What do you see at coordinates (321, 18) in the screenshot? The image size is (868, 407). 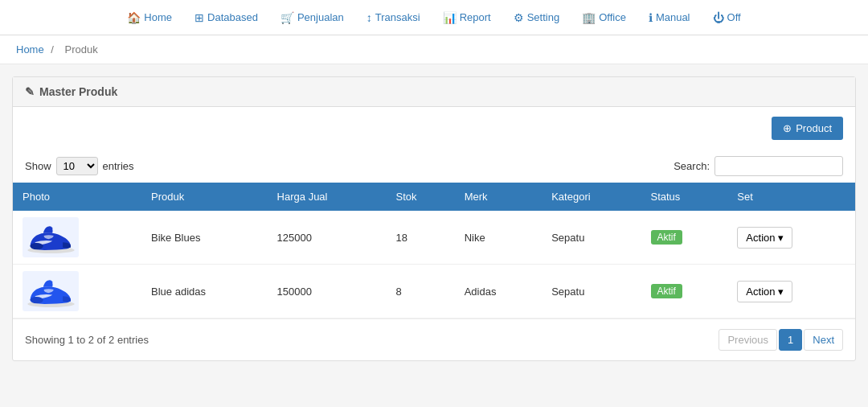 I see `nav-penjualan-label: Penjualan` at bounding box center [321, 18].